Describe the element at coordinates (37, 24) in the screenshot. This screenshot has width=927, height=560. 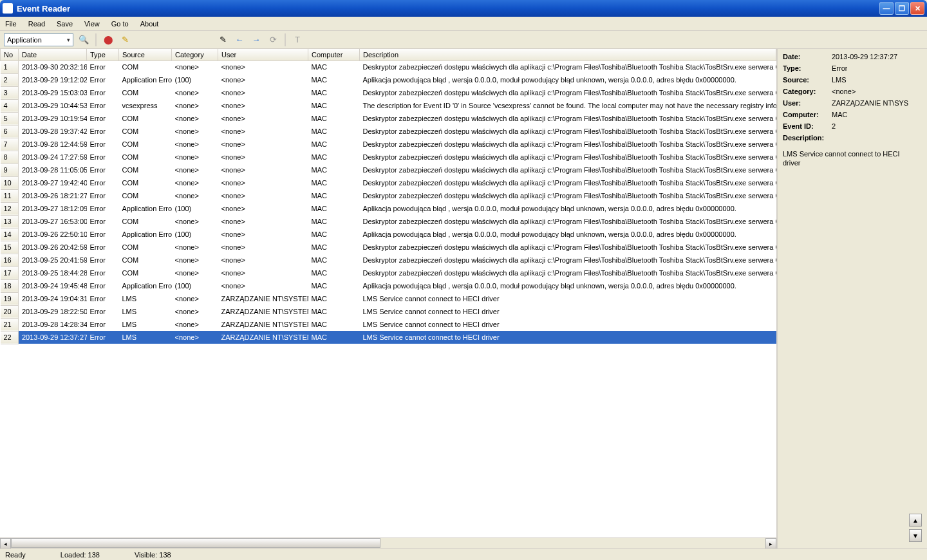
I see `menu-read: Read` at that location.